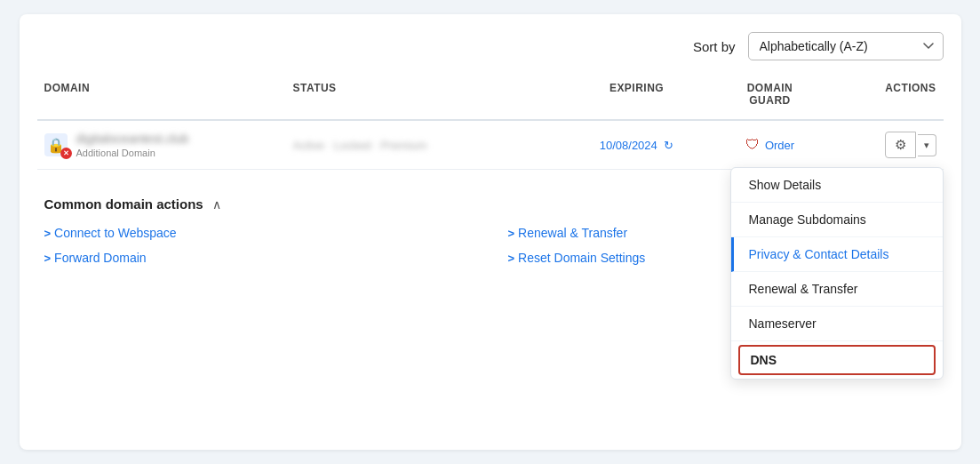 This screenshot has height=464, width=980. Describe the element at coordinates (490, 46) in the screenshot. I see `sort-row: Sort by Alphabetically (A-Z) Alphabetica…` at that location.